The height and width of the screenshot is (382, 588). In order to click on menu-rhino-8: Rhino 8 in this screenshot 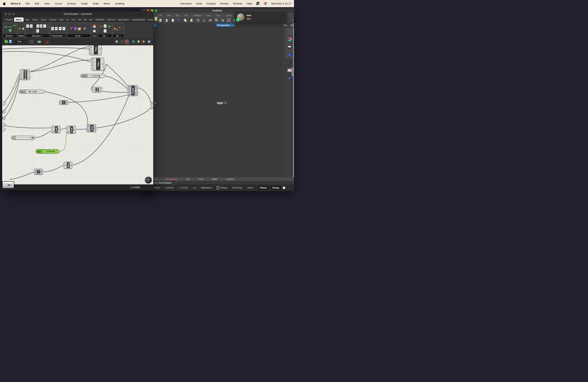, I will do `click(16, 3)`.